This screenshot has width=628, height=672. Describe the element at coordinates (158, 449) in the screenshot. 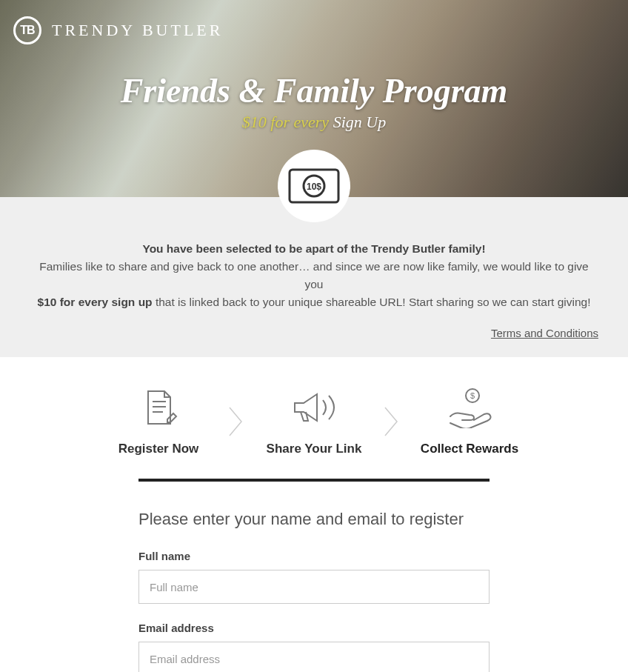

I see `step-register-label: Register Now` at that location.